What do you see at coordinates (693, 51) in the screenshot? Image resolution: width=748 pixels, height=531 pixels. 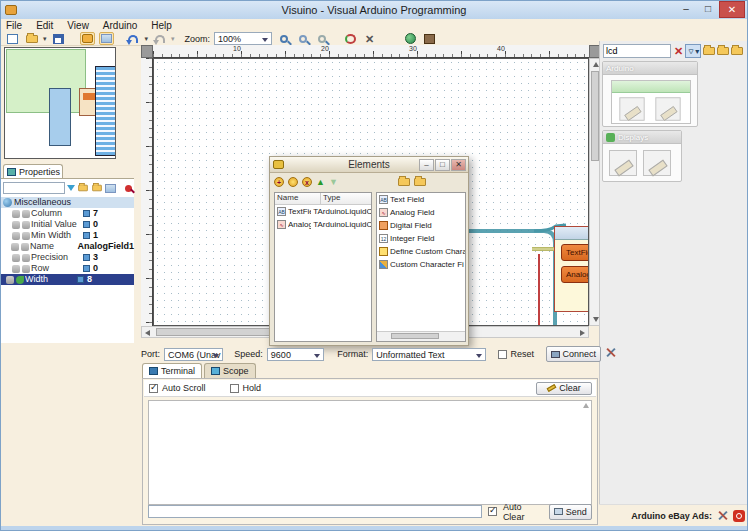 I see `filter-view-button: 🜄▾` at bounding box center [693, 51].